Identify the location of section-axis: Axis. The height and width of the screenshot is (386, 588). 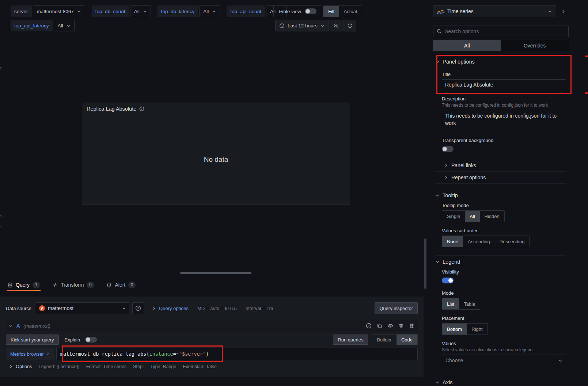
(501, 380).